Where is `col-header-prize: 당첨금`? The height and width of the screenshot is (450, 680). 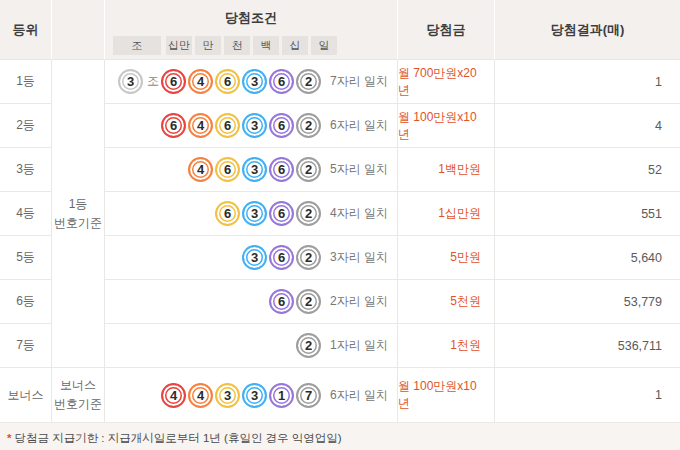
col-header-prize: 당첨금 is located at coordinates (446, 30).